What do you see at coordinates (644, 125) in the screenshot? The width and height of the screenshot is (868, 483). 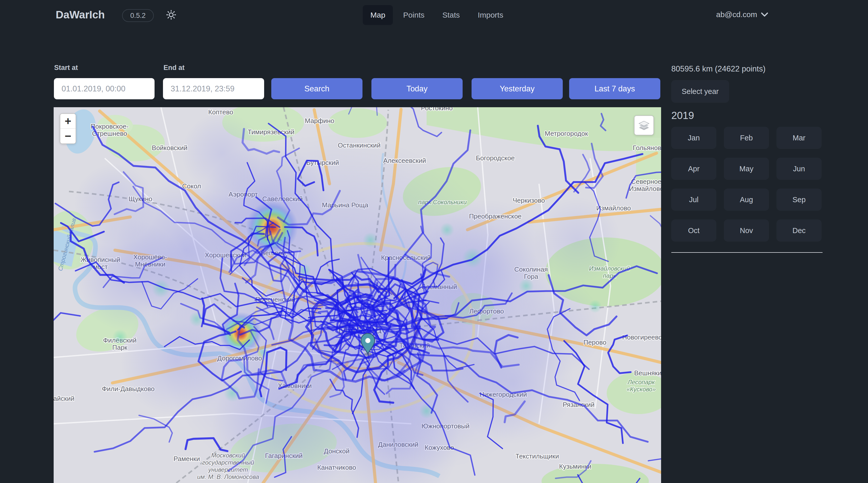 I see `map-layers-button` at bounding box center [644, 125].